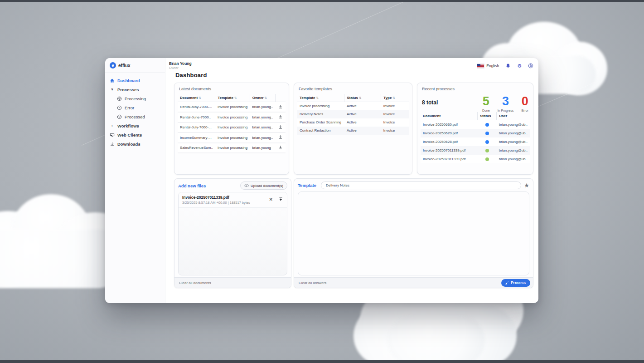  Describe the element at coordinates (135, 108) in the screenshot. I see `sidebar-item-error: Error` at that location.